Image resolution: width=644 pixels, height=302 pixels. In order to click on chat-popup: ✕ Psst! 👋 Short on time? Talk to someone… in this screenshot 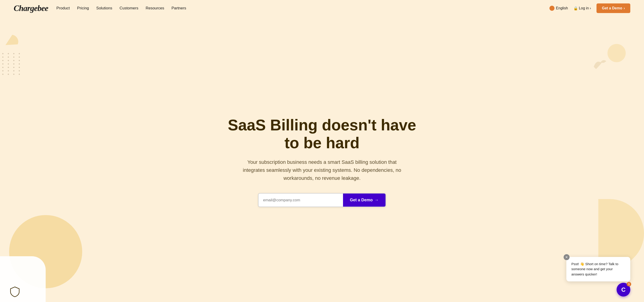, I will do `click(598, 269)`.